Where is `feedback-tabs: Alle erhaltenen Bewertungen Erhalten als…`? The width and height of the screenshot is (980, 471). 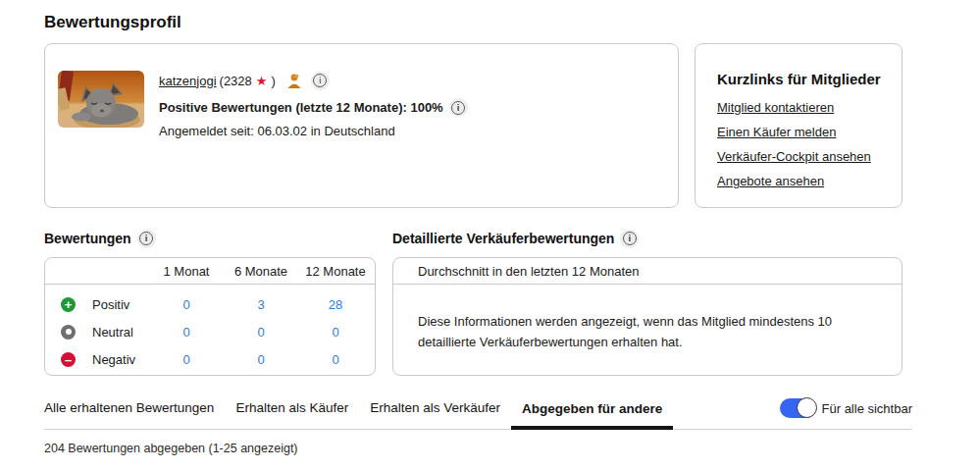
feedback-tabs: Alle erhaltenen Bewertungen Erhalten als… is located at coordinates (479, 412).